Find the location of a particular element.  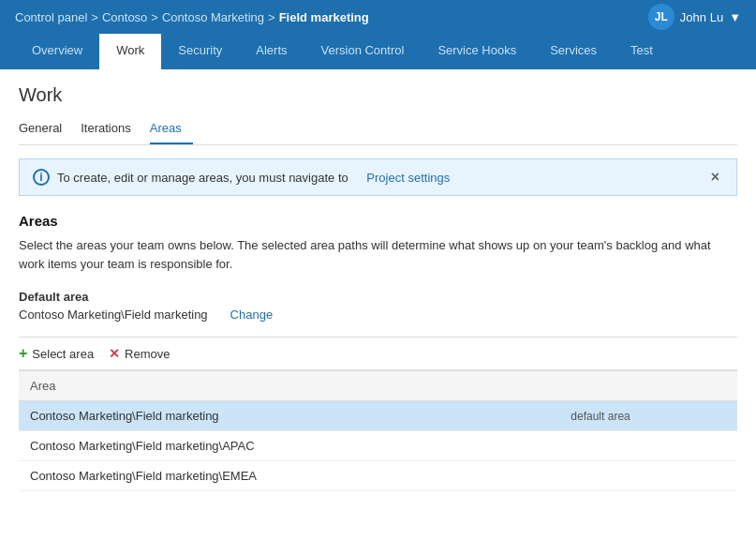

badge-cell: default area is located at coordinates (648, 416).